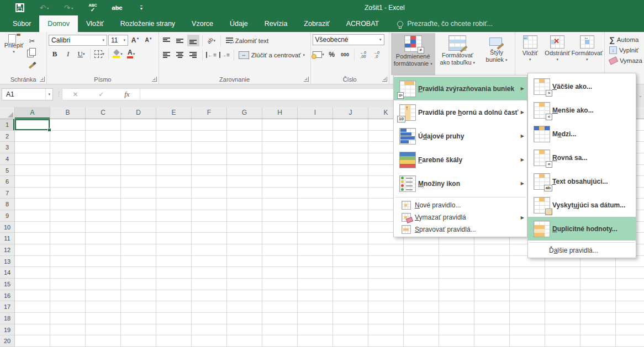 The image size is (644, 347). What do you see at coordinates (461, 205) in the screenshot?
I see `menu-item-new-rule: Nové pravidlo...` at bounding box center [461, 205].